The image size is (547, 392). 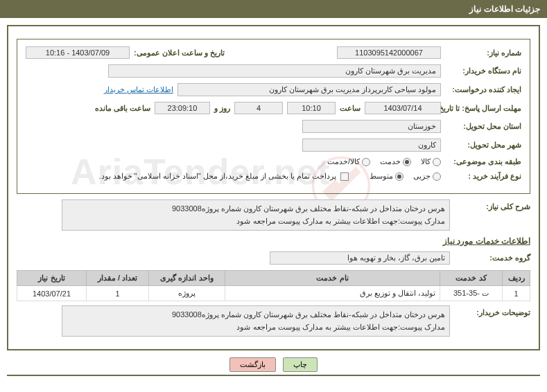 What do you see at coordinates (471, 278) in the screenshot?
I see `th-code: کد خدمت` at bounding box center [471, 278].